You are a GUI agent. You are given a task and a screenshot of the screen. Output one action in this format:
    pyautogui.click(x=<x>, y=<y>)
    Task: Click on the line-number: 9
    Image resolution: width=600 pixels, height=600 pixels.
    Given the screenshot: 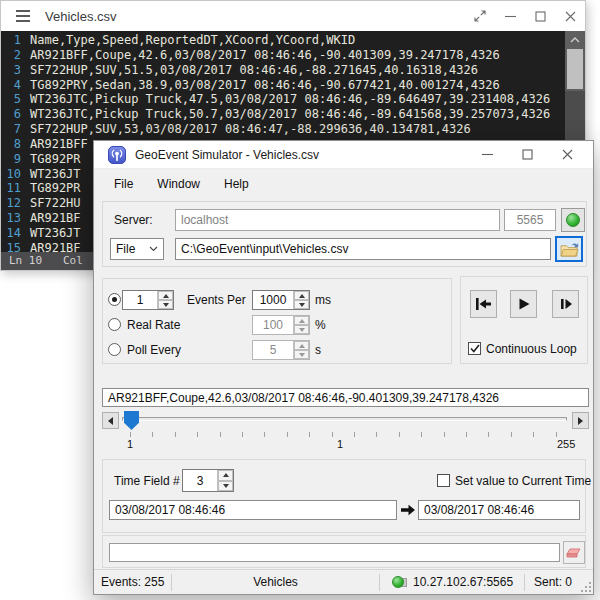 What is the action you would take?
    pyautogui.click(x=11, y=160)
    